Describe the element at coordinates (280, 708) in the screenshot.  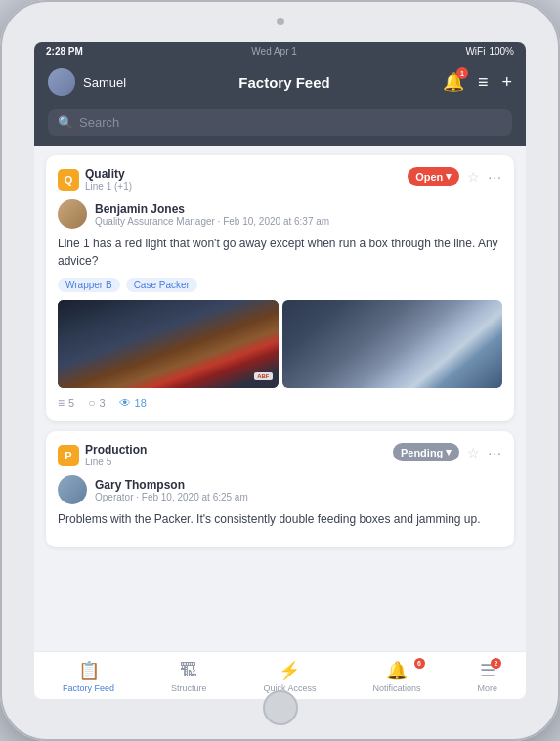
I see `home-button` at that location.